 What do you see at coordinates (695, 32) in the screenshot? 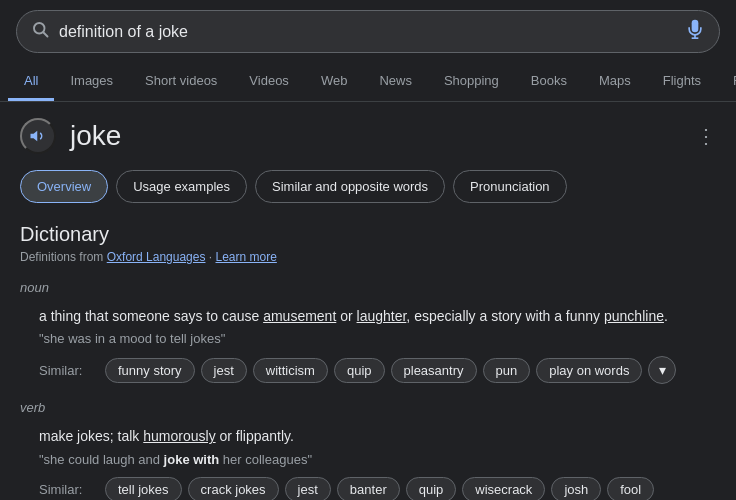
I see `voice-icon` at bounding box center [695, 32].